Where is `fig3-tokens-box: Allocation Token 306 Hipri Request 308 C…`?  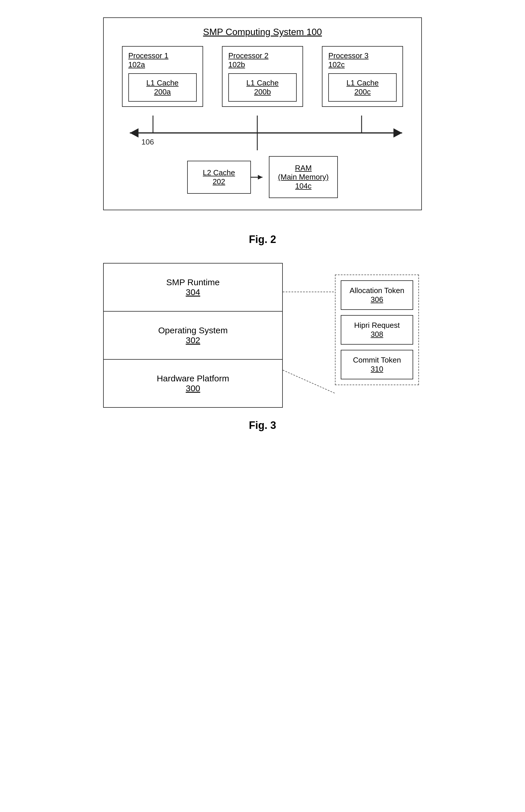 fig3-tokens-box: Allocation Token 306 Hipri Request 308 C… is located at coordinates (377, 330).